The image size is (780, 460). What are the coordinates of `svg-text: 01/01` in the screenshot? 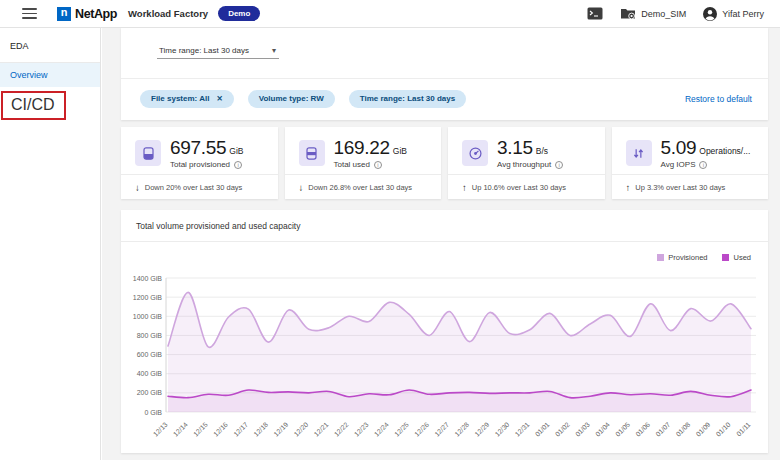 It's located at (542, 430).